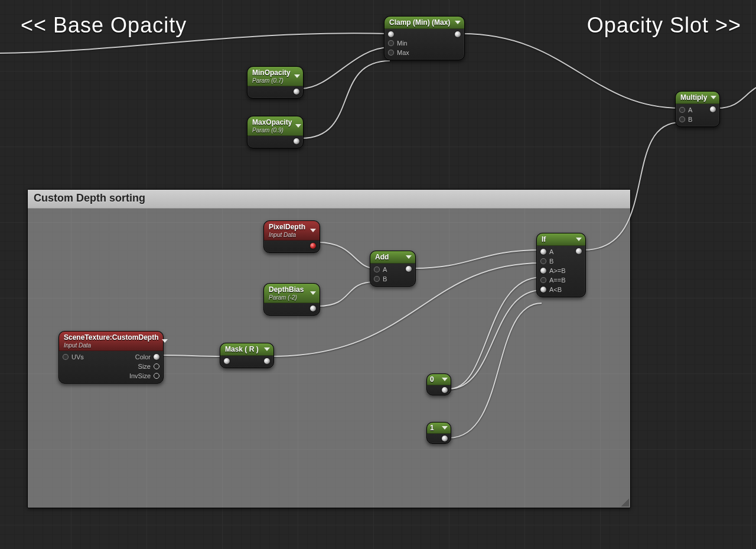 The height and width of the screenshot is (549, 756). What do you see at coordinates (272, 126) in the screenshot?
I see `node-title: MaxOpacity Param (0.9)` at bounding box center [272, 126].